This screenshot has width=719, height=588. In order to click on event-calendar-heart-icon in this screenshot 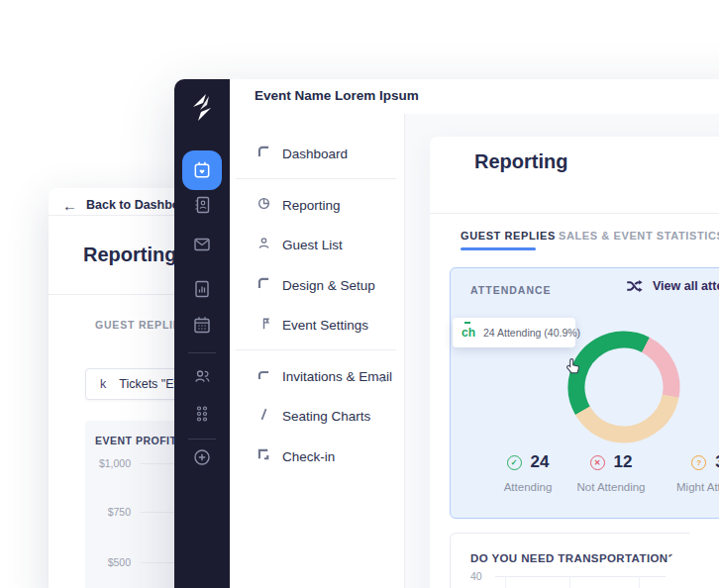, I will do `click(202, 170)`.